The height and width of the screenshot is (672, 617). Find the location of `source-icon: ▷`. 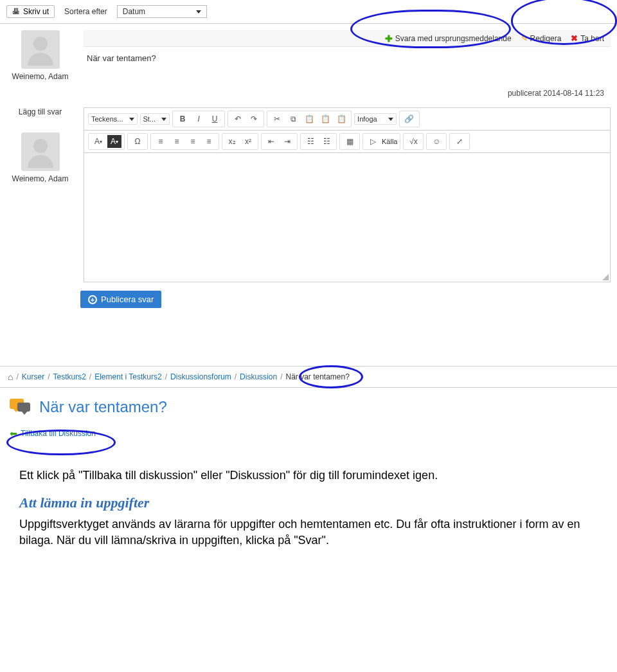

source-icon: ▷ is located at coordinates (373, 141).